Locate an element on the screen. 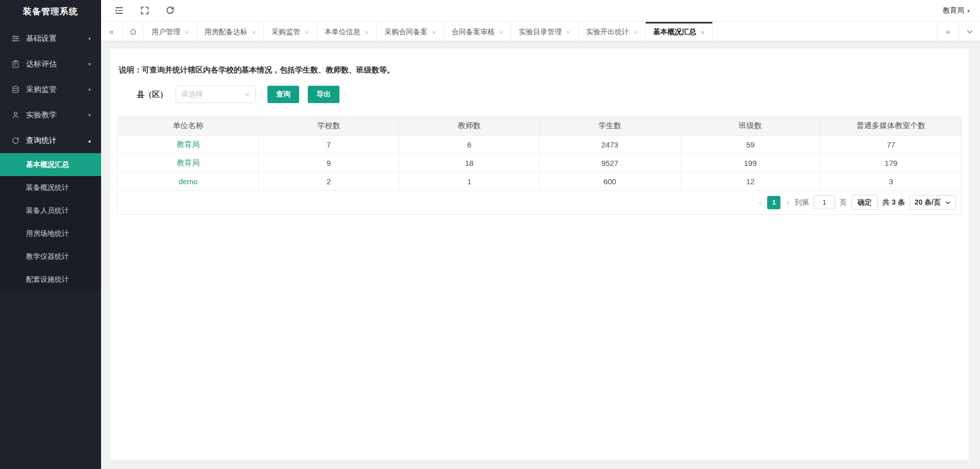 This screenshot has height=469, width=980. tab-item: 实验开出统计× is located at coordinates (612, 32).